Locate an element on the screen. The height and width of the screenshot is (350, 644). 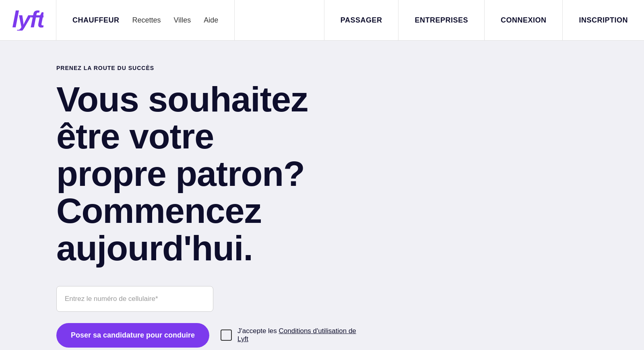
site-header: lyft CHAUFFEUR Recettes Villes Aide PASS… is located at coordinates (322, 20).